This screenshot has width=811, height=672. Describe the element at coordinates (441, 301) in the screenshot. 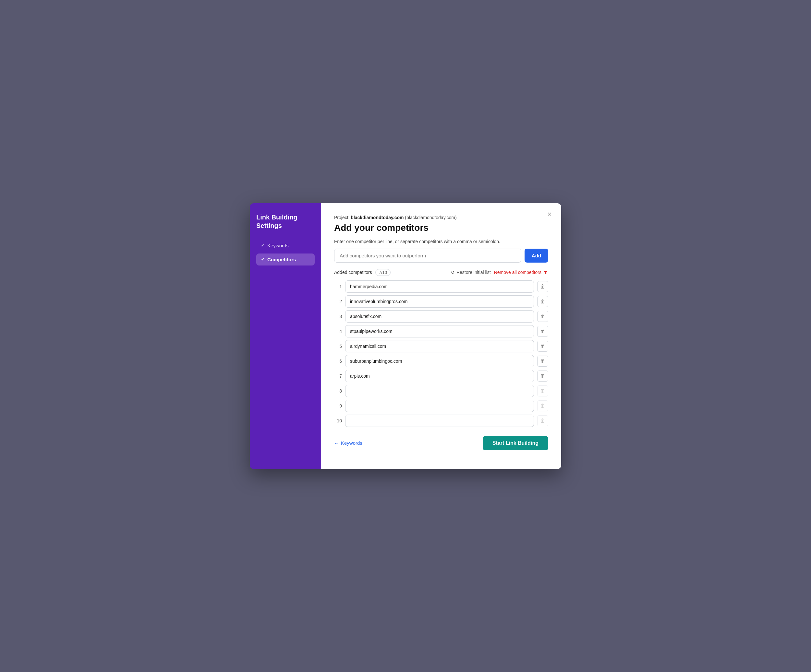

I see `table-row: 2🗑` at that location.